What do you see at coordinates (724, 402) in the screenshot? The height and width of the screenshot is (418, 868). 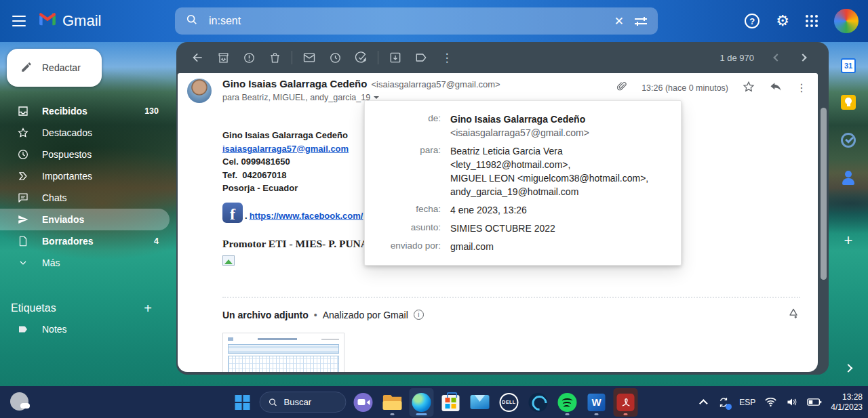 I see `update-sync-icon` at bounding box center [724, 402].